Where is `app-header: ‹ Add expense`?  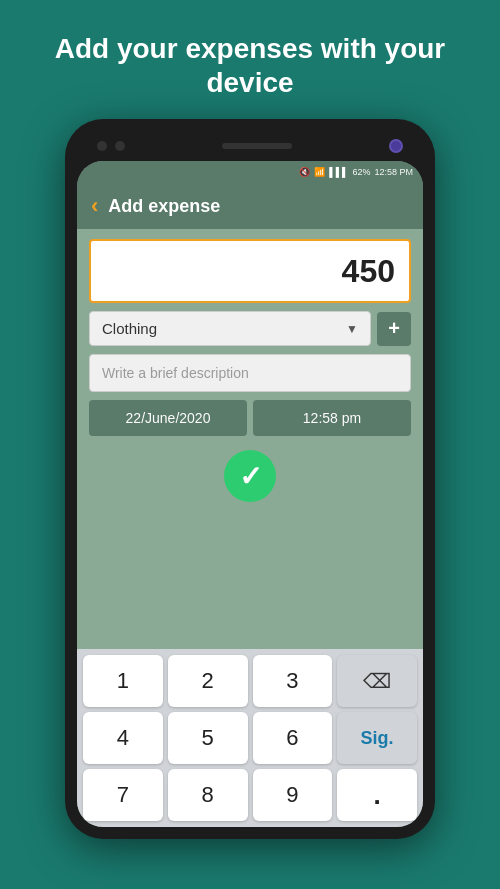 app-header: ‹ Add expense is located at coordinates (250, 206).